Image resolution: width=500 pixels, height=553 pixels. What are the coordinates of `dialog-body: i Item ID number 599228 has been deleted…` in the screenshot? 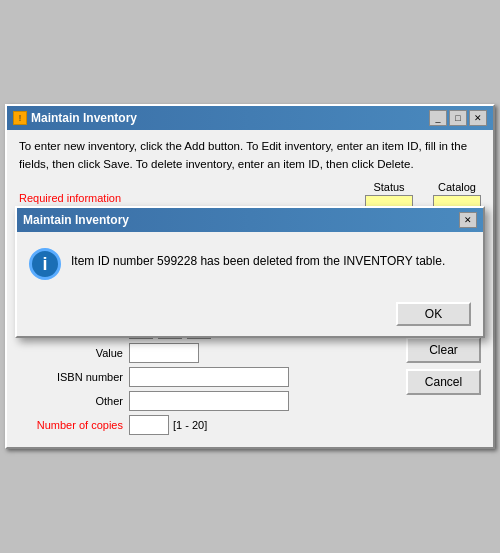 It's located at (250, 264).